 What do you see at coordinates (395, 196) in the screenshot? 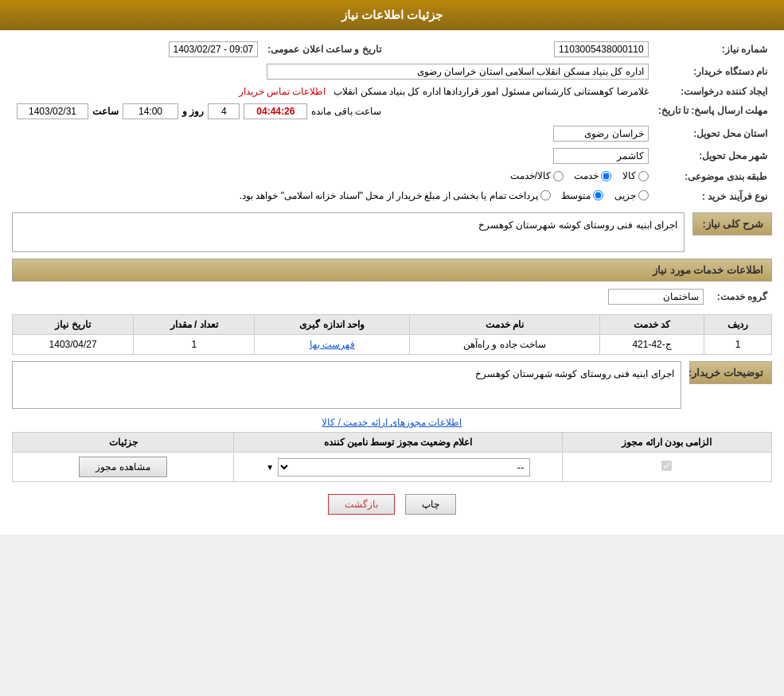
I see `noe-esnad: پرداخت تمام یا بخشی از مبلغ خریدار از مح…` at bounding box center [395, 196].